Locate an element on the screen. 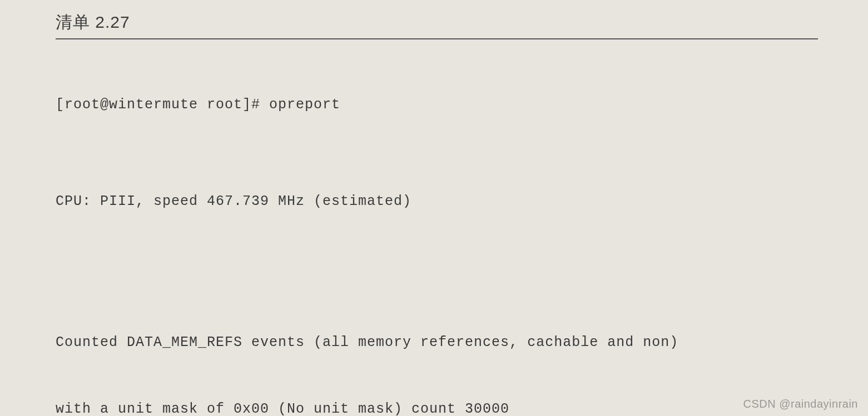 This screenshot has width=868, height=416. counted1-line2: with a unit mask of 0x00 (No unit mask) … is located at coordinates (437, 407).